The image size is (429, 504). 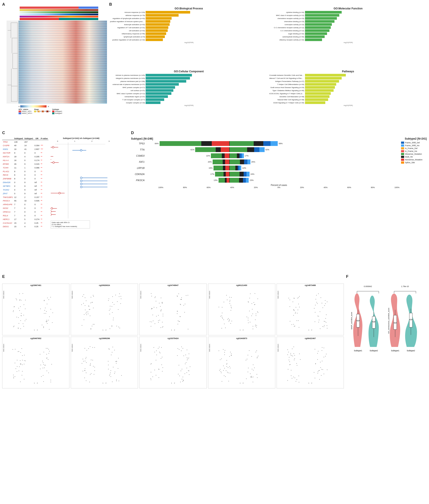 What do you see at coordinates (368, 321) in the screenshot?
I see `sasp-violin-svg: SASP_ssGSEA_score Subtype1 Subtype2` at bounding box center [368, 321].